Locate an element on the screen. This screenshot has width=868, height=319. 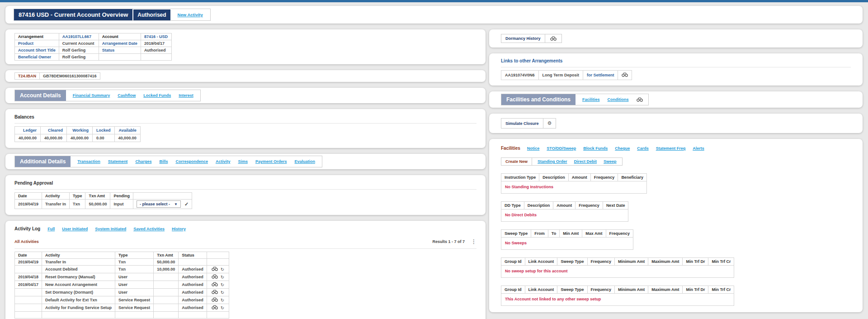
link-correspondence: Correspondence is located at coordinates (192, 162).